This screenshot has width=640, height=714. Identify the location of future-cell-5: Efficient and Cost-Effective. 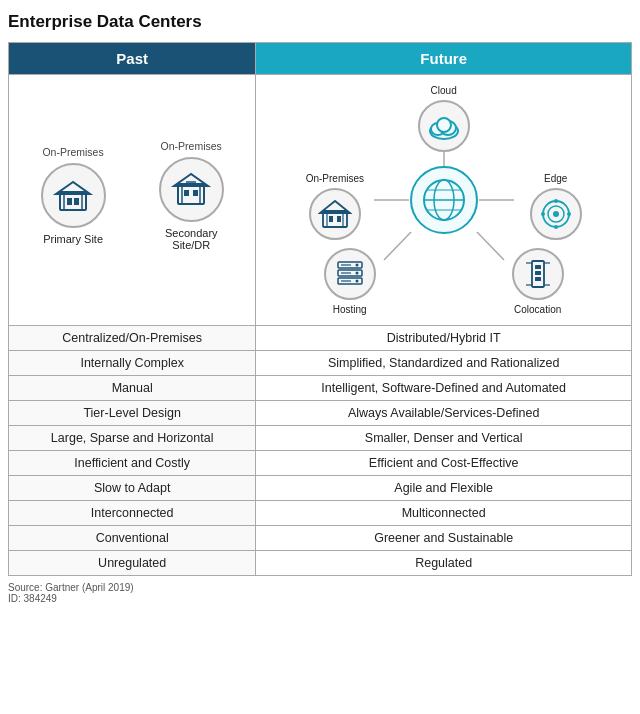
(444, 464).